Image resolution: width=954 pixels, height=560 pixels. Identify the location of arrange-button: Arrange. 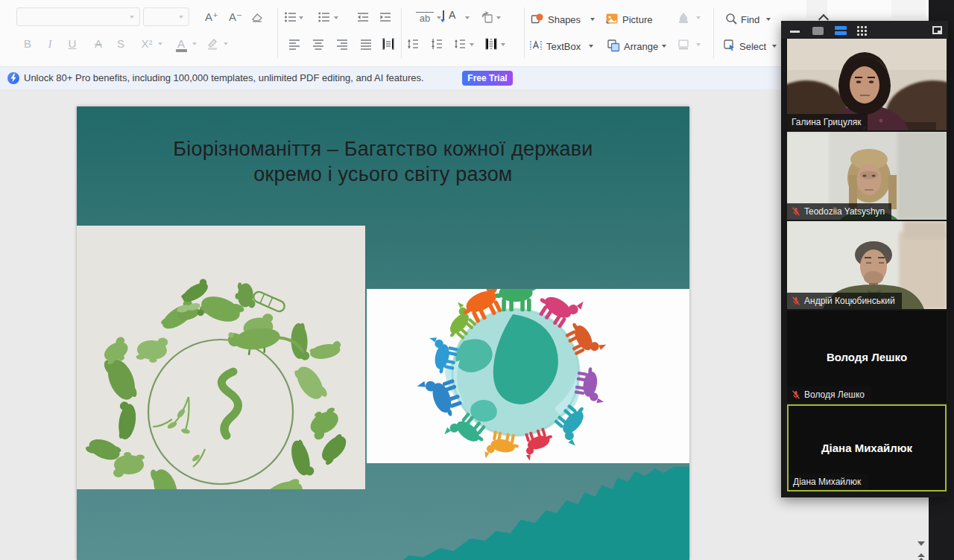
(641, 47).